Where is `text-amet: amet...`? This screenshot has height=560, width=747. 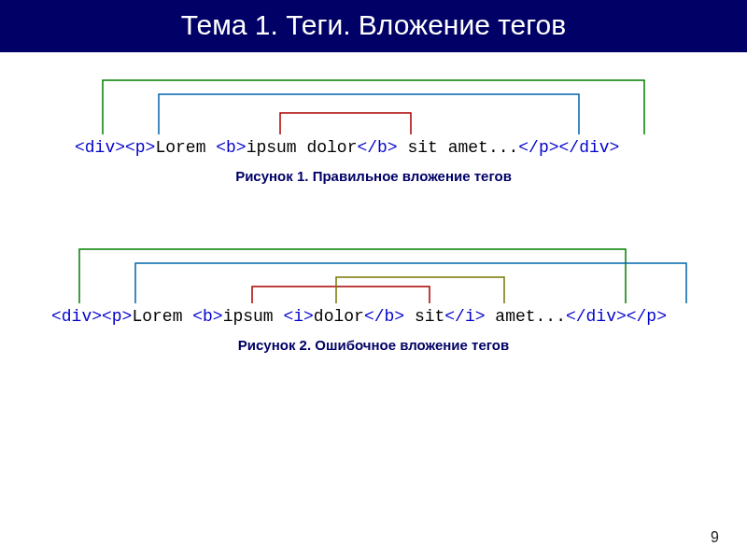
text-amet: amet... is located at coordinates (526, 316).